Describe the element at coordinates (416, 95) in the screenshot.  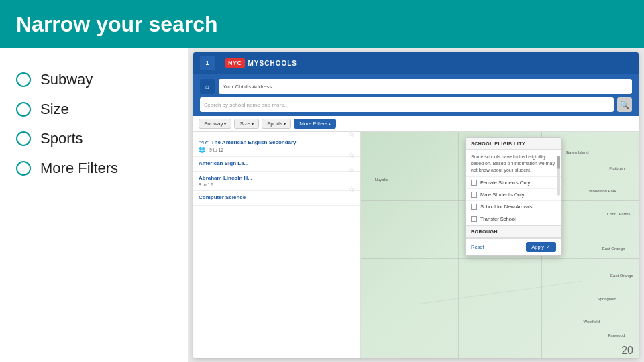
I see `search-area: ⌂ Your Child's Address Search by school …` at that location.